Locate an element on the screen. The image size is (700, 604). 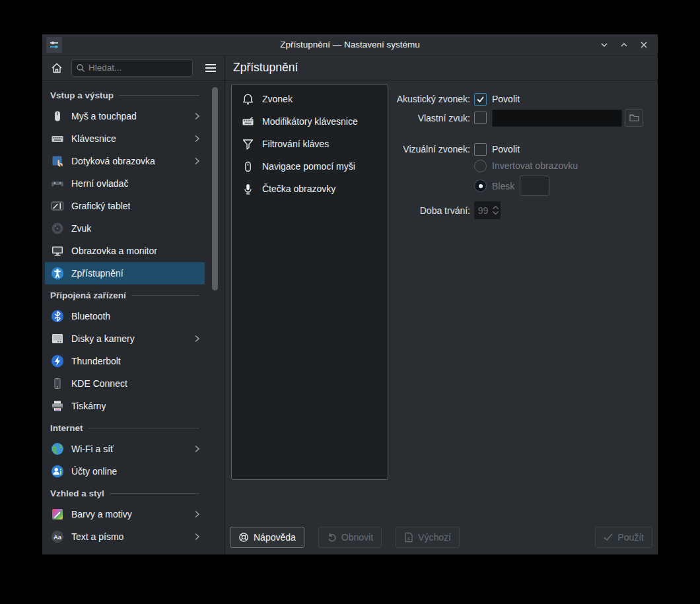
visual-bell-label: Vizuální zvonek: is located at coordinates (433, 149).